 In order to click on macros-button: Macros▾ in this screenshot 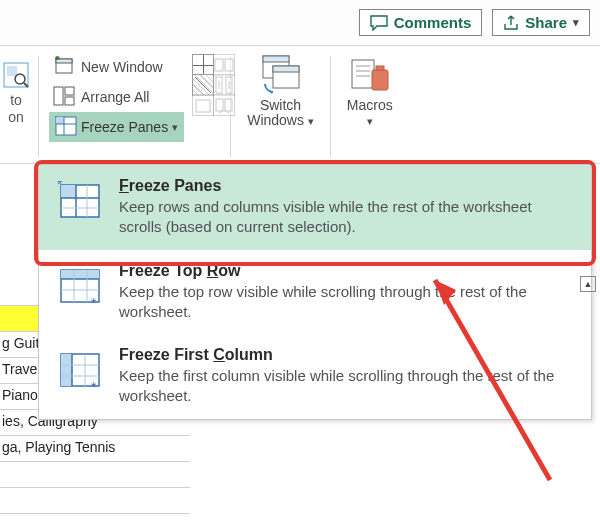, I will do `click(370, 90)`.